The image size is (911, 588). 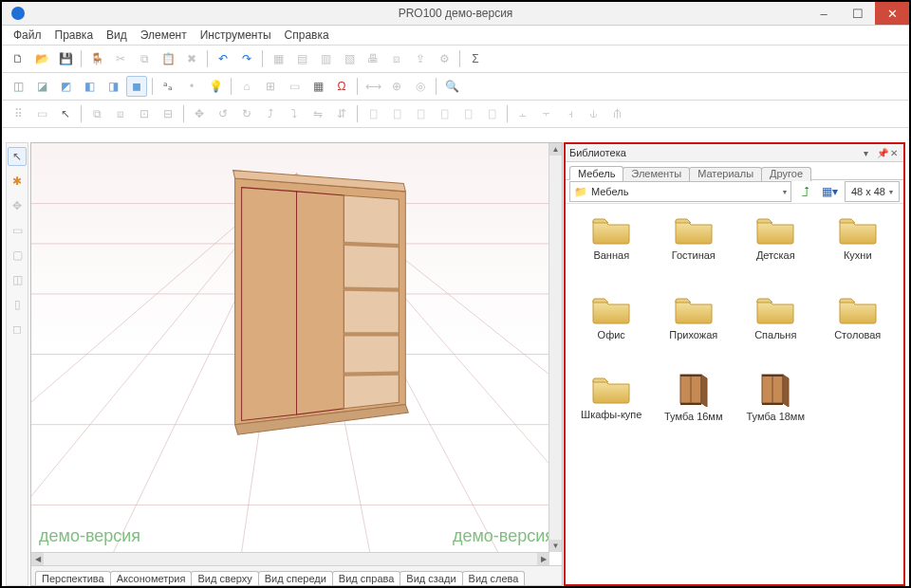 What do you see at coordinates (680, 192) in the screenshot?
I see `library-path: 📁 Мебель ▾` at bounding box center [680, 192].